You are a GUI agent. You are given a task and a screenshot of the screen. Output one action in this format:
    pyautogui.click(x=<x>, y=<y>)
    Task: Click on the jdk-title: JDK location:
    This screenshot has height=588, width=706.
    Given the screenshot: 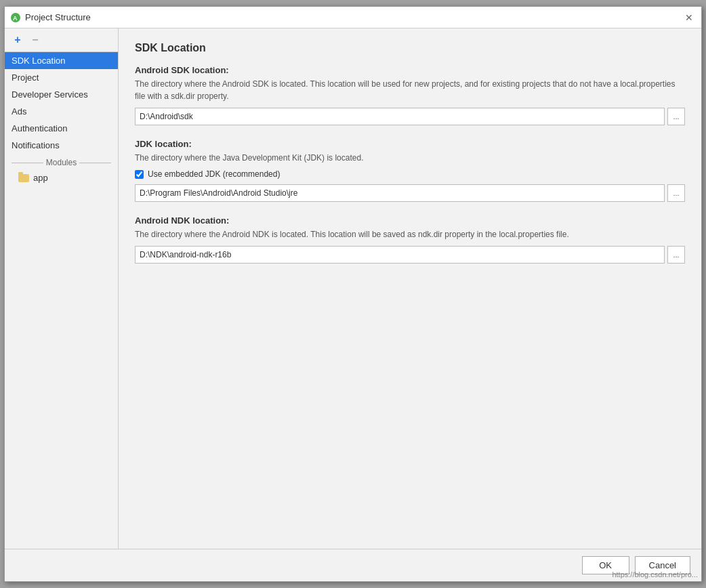 What is the action you would take?
    pyautogui.click(x=410, y=144)
    